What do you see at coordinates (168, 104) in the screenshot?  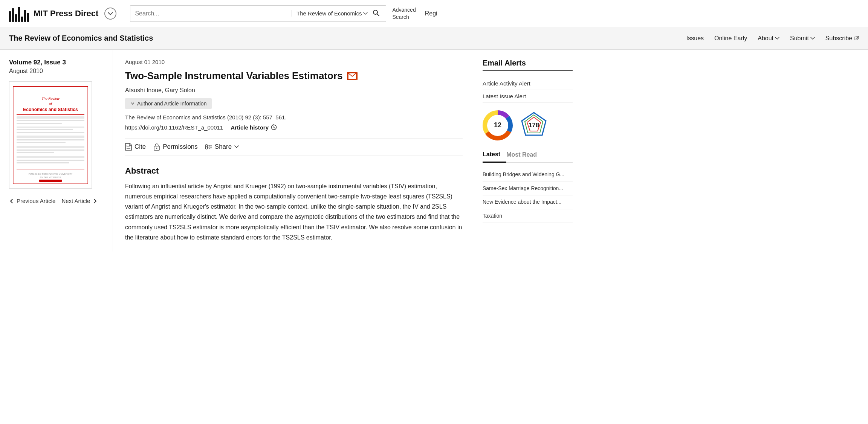 I see `author-info-button: Author and Article Information` at bounding box center [168, 104].